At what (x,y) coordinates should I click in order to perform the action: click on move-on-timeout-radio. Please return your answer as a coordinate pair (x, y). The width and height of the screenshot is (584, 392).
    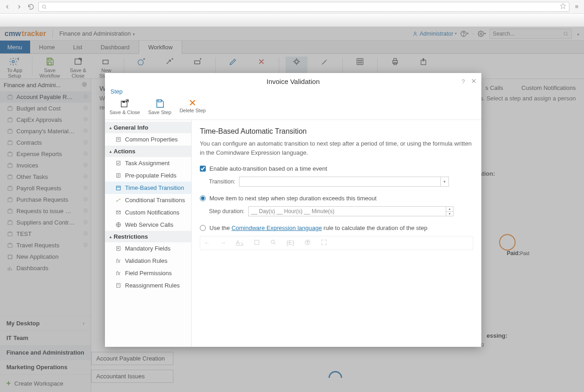
    Looking at the image, I should click on (203, 198).